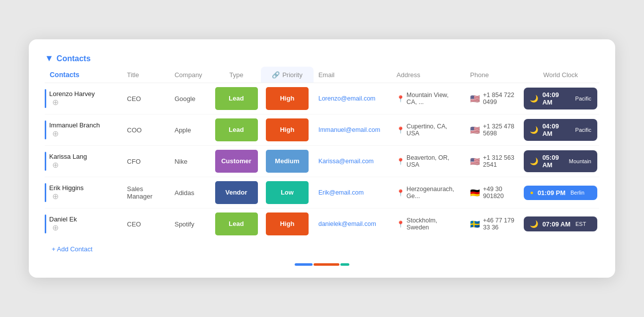 The width and height of the screenshot is (644, 317). I want to click on contact-cell: Karissa Lang ⊕, so click(83, 161).